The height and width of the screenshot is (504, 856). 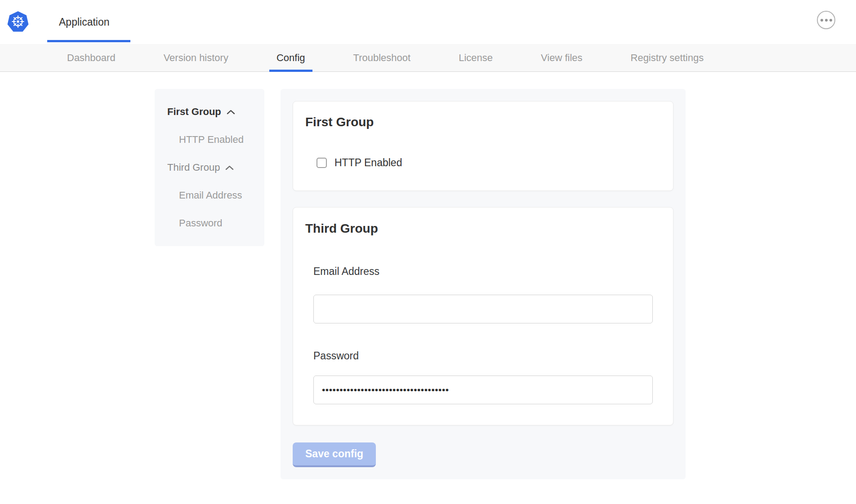 I want to click on email-address-field: Email Address, so click(x=483, y=294).